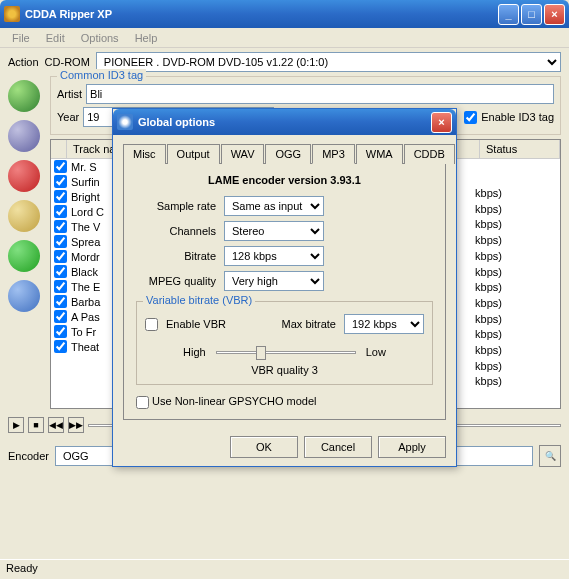  What do you see at coordinates (284, 343) in the screenshot?
I see `vbr-group: Variable bitrate (VBR) Enable VBR Max bi…` at bounding box center [284, 343].